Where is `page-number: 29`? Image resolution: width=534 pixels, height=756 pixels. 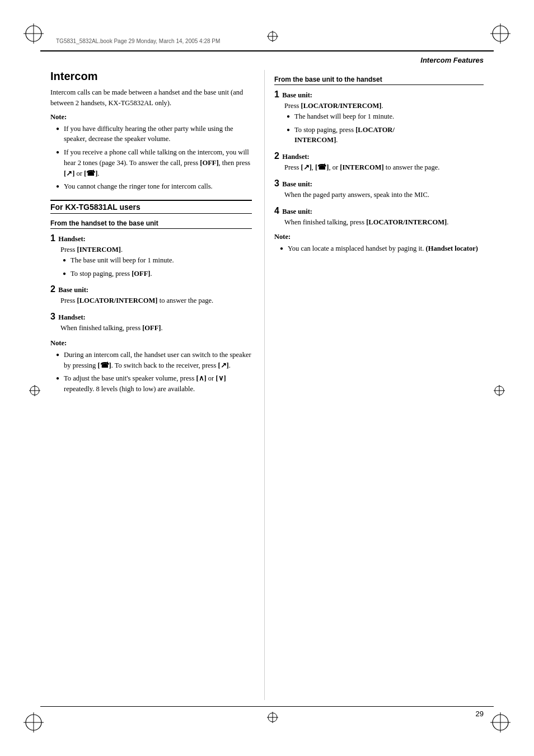
page-number: 29 is located at coordinates (480, 714).